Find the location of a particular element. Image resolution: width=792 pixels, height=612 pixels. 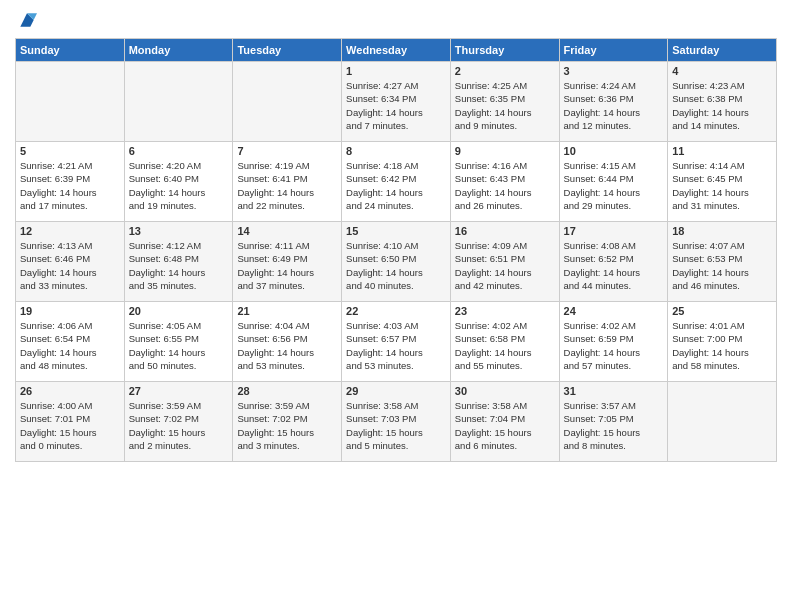

day-cell: 17Sunrise: 4:08 AM Sunset: 6:52 PM Dayli… is located at coordinates (614, 262).